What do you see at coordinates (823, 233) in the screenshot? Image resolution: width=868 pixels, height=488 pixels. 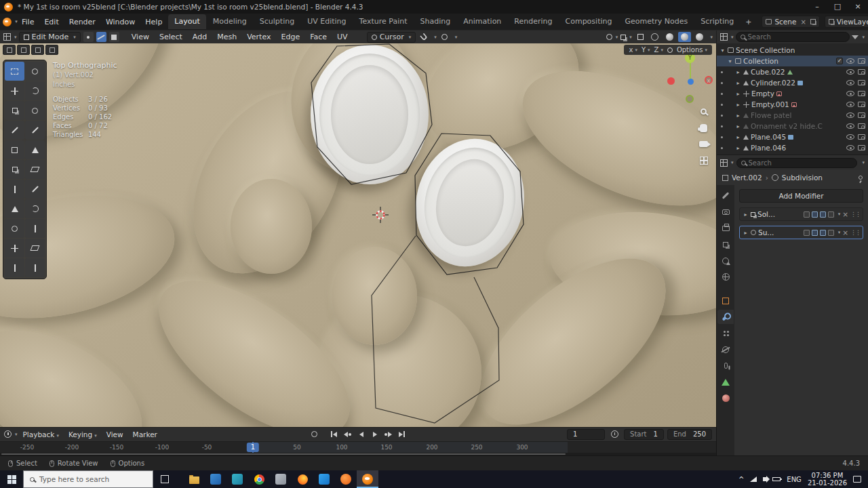 I see `display-render-toggle` at bounding box center [823, 233].